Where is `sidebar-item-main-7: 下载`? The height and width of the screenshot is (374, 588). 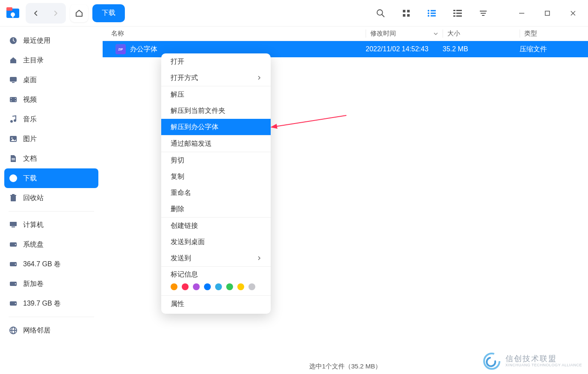
sidebar-item-main-7: 下载 is located at coordinates (51, 178).